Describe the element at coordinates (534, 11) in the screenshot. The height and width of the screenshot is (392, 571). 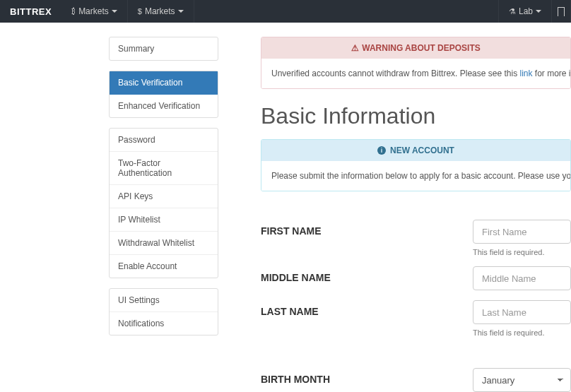
I see `navbar-right: Lab` at that location.